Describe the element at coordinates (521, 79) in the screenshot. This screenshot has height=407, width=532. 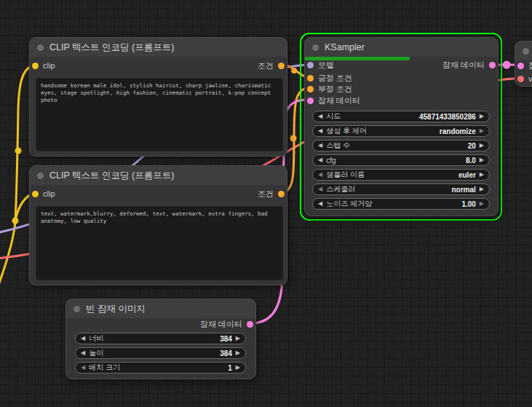
I see `input-slot-vae` at that location.